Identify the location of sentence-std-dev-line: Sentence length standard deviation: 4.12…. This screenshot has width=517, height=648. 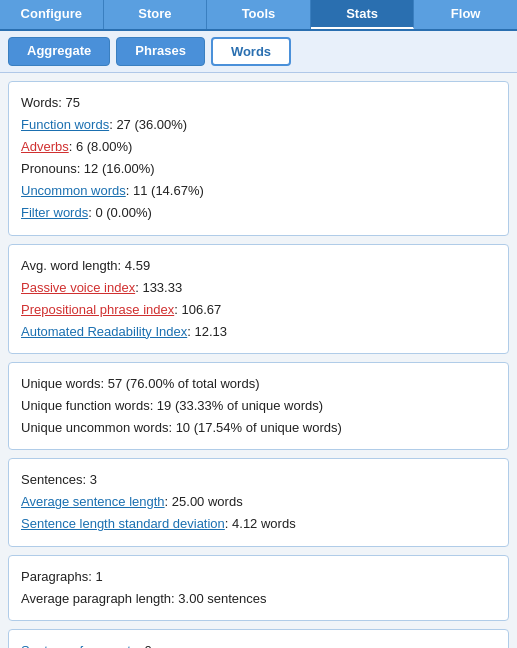
(258, 524).